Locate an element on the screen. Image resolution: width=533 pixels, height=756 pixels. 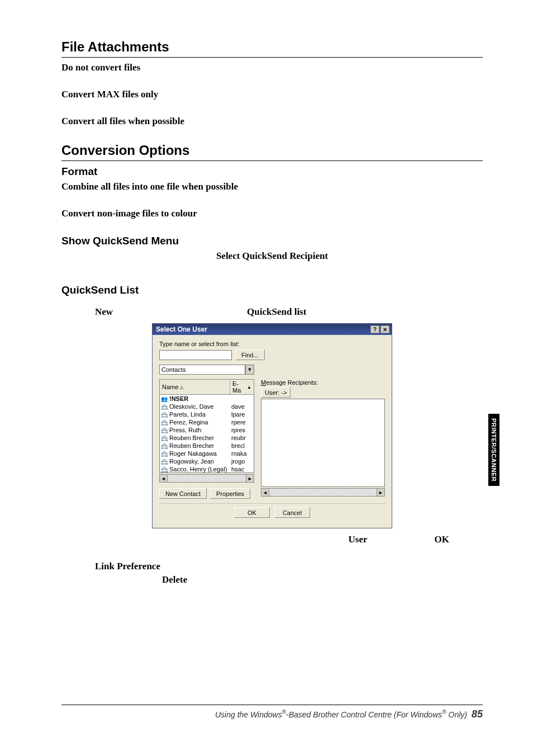
close-icon: ✕ is located at coordinates (385, 329).